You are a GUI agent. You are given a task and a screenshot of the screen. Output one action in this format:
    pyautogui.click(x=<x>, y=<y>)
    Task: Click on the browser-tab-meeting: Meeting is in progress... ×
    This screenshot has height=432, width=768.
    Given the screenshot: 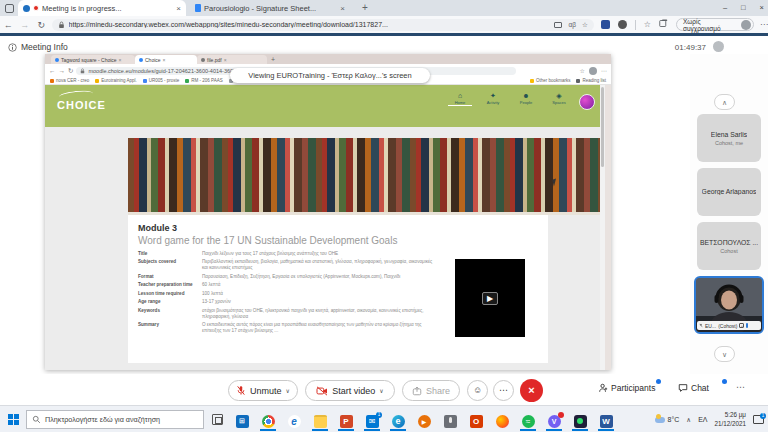 What is the action you would take?
    pyautogui.click(x=102, y=8)
    